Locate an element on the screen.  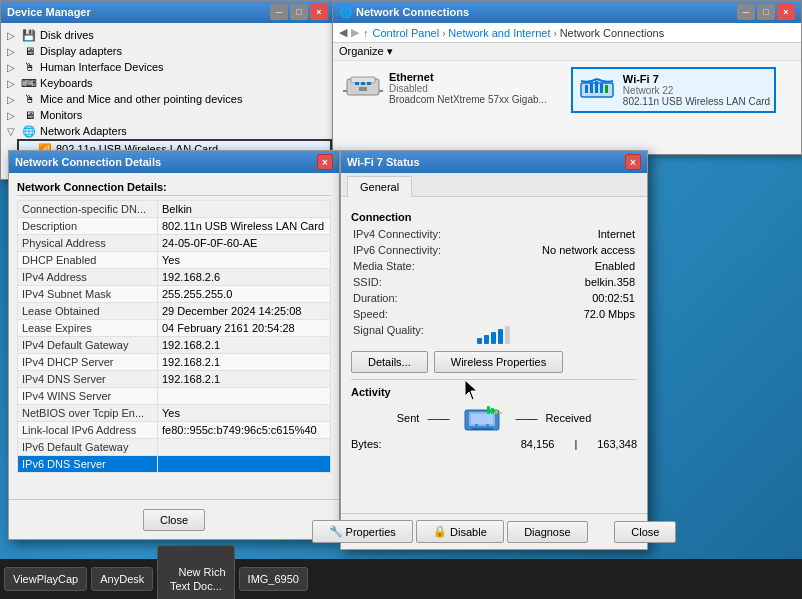
wifi-close-button: × is located at coordinates (633, 162).